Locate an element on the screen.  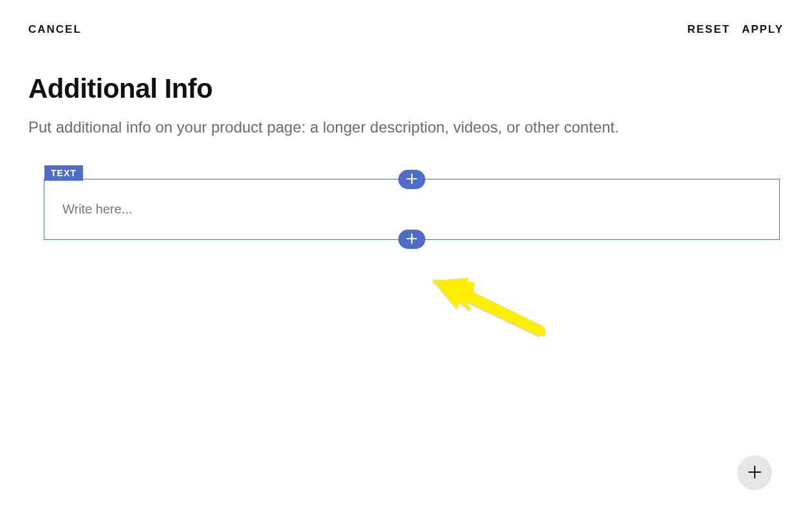
add-block-above-button is located at coordinates (412, 179).